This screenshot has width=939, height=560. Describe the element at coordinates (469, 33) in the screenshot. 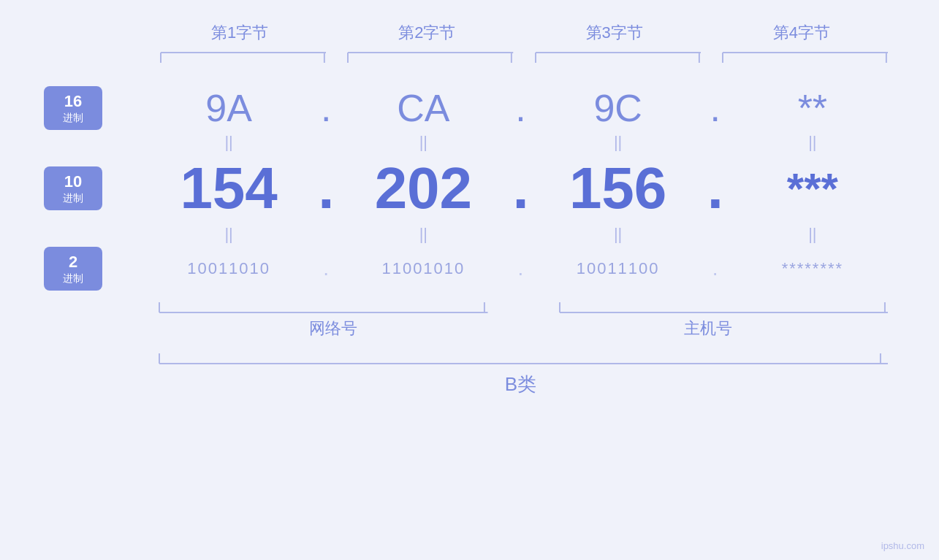

I see `byte-headers: 第1字节 第2字节 第3字节 第4字节` at that location.